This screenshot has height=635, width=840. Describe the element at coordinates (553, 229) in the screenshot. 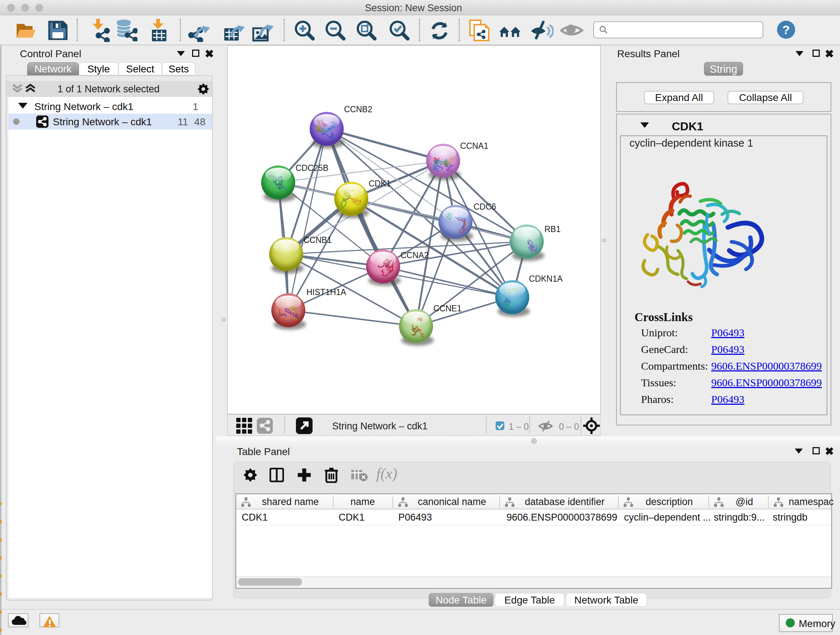

I see `svg-text: RB1` at that location.